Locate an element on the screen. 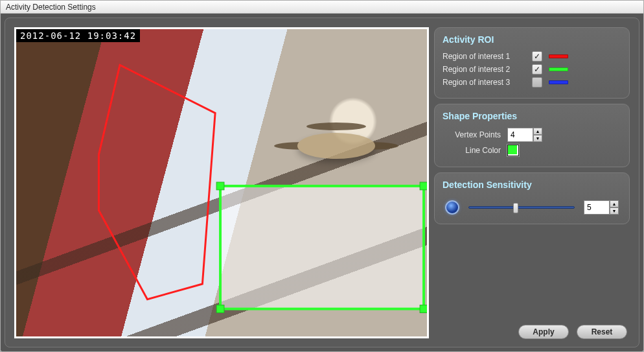 Image resolution: width=644 pixels, height=352 pixels. sensitivity-down-button: ▼ is located at coordinates (614, 211).